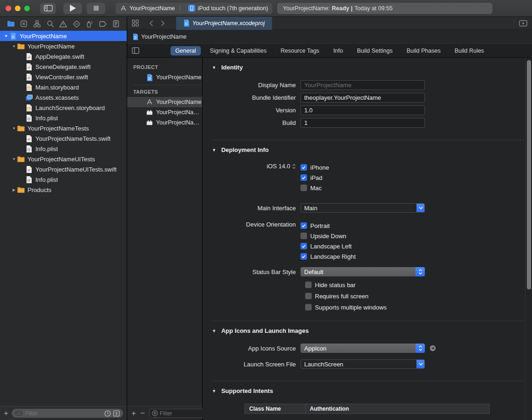 Image resolution: width=532 pixels, height=420 pixels. Describe the element at coordinates (415, 296) in the screenshot. I see `checkbox-requires-full-screen: Requires full screen` at that location.